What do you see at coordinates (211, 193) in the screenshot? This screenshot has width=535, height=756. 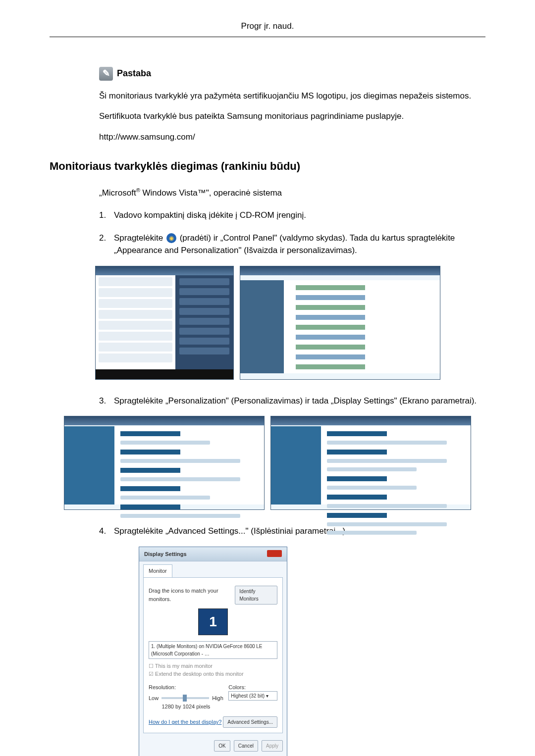 I see `os-suffix: Windows Vista™", operacinė sistema` at bounding box center [211, 193].